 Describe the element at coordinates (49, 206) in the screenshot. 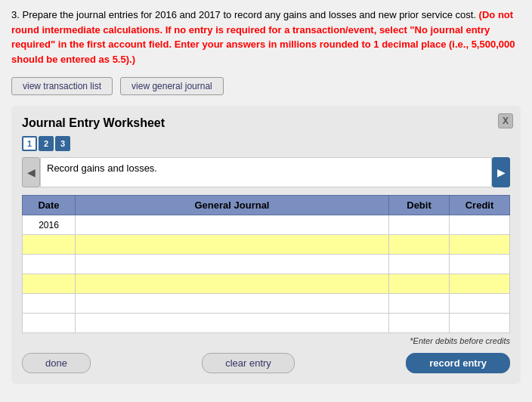

I see `col-header-date: Date` at that location.